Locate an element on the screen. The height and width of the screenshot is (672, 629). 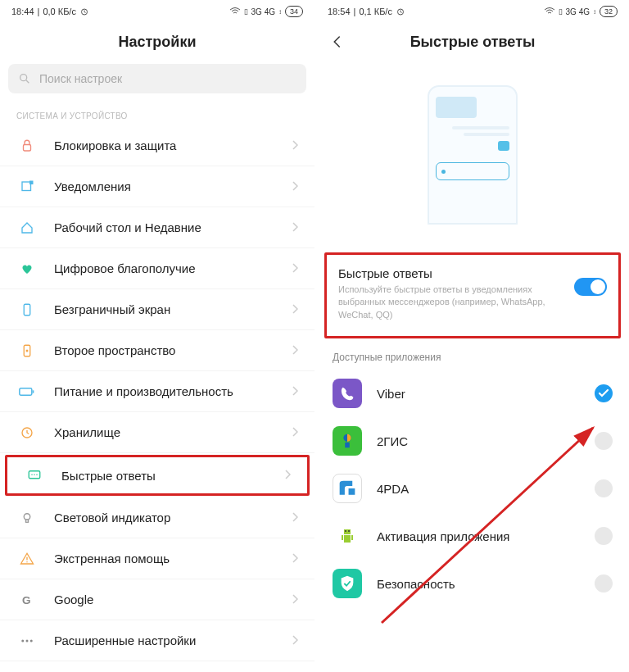
status-bar: 18:44 | 0,0 КБ/с ▯ 3G 4G ↕ 34 is located at coordinates (157, 11).